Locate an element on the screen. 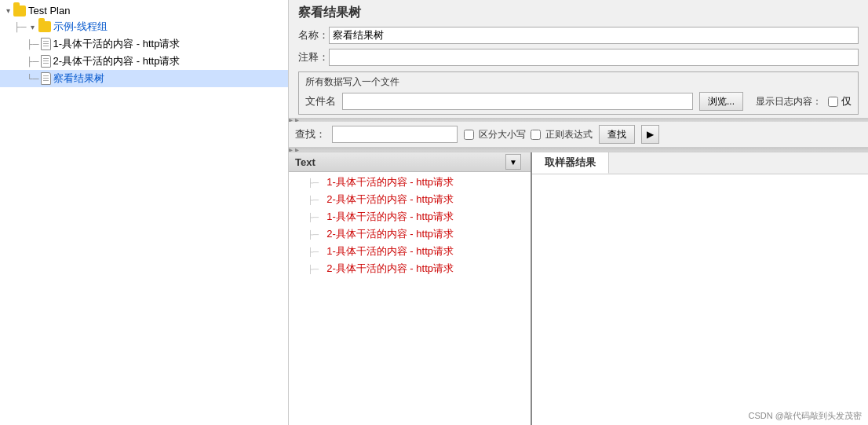 The image size is (868, 425). file-section: 所有数据写入一个文件 文件名 浏览... 显示日志内容： 仅 is located at coordinates (578, 93).